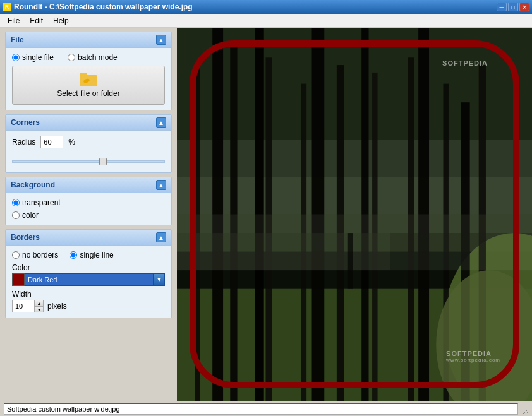 This screenshot has height=416, width=532. Describe the element at coordinates (23, 306) in the screenshot. I see `width-input` at that location.